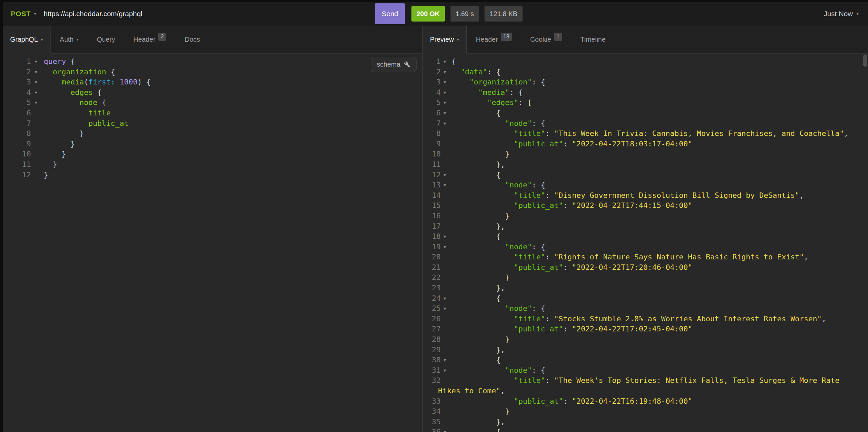  What do you see at coordinates (209, 14) in the screenshot?
I see `url-input` at bounding box center [209, 14].